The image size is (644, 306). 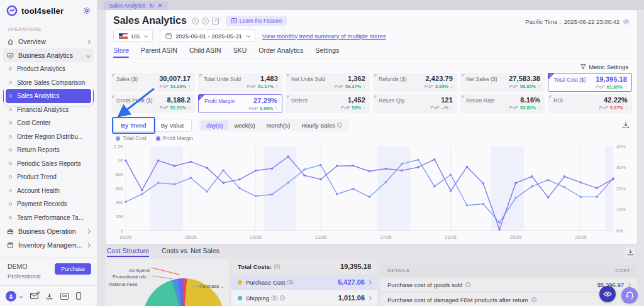 I want to click on tab-costs-vs-net-sales: Costs vs. Net Sales, so click(x=191, y=252).